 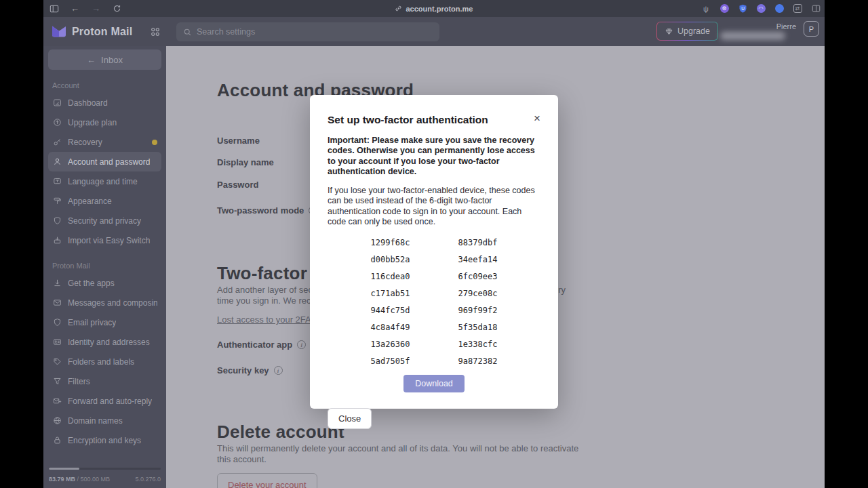 What do you see at coordinates (104, 60) in the screenshot?
I see `back-to-inbox-button: ← Inbox` at bounding box center [104, 60].